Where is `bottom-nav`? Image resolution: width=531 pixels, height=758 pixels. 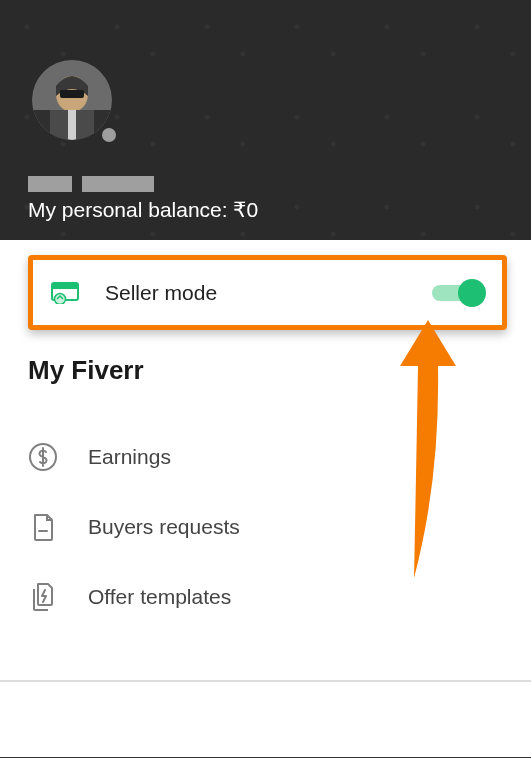
bottom-nav is located at coordinates (266, 719).